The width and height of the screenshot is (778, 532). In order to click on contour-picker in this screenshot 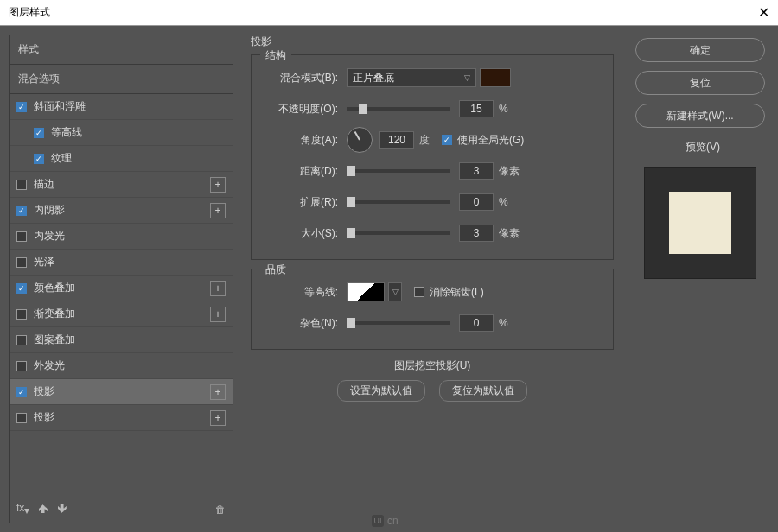, I will do `click(366, 292)`.